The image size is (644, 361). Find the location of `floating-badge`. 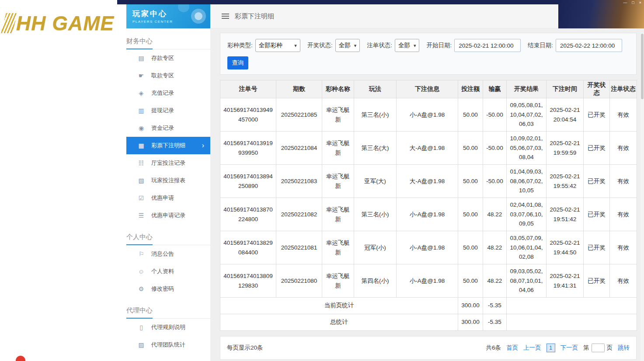

floating-badge is located at coordinates (21, 358).